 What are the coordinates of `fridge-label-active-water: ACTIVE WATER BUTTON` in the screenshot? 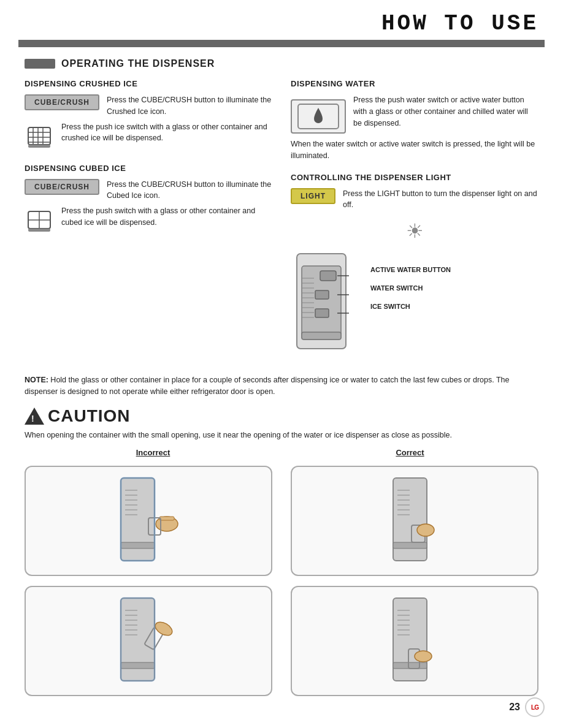 It's located at (411, 270).